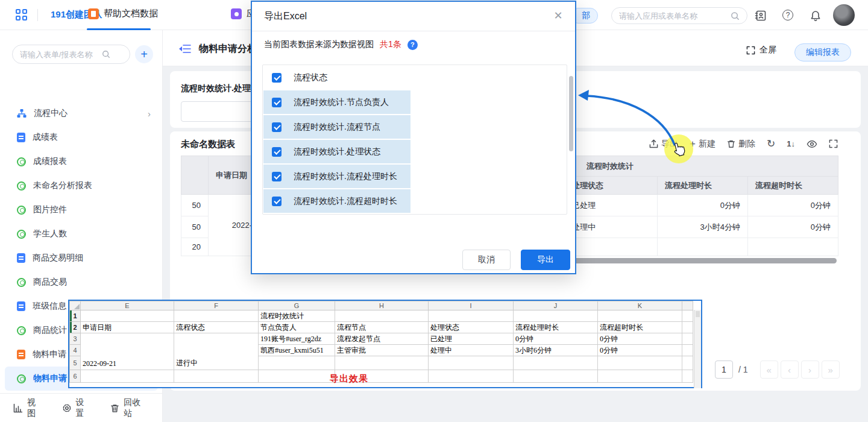 Image resolution: width=868 pixels, height=422 pixels. What do you see at coordinates (844, 15) in the screenshot?
I see `user-avatar` at bounding box center [844, 15].